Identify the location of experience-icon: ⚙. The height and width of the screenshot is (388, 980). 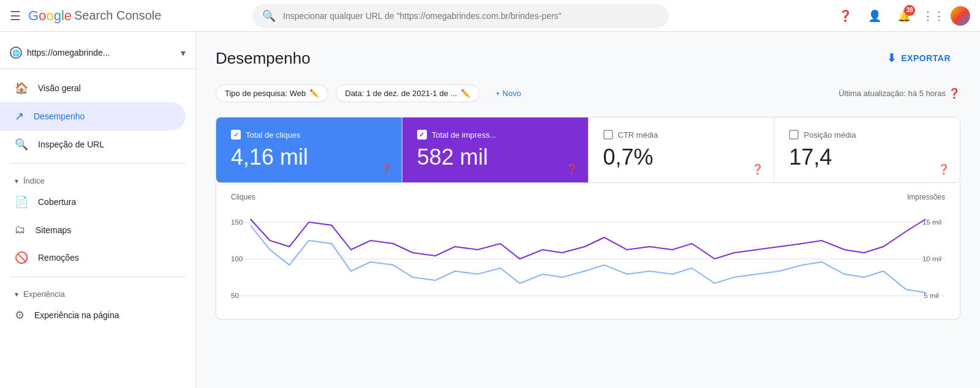
(20, 315).